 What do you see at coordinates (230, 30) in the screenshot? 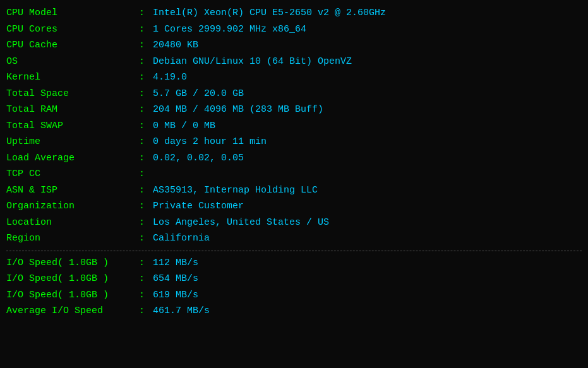
I see `row-value: 1 Cores 2999.902 MHz x86_64` at bounding box center [230, 30].